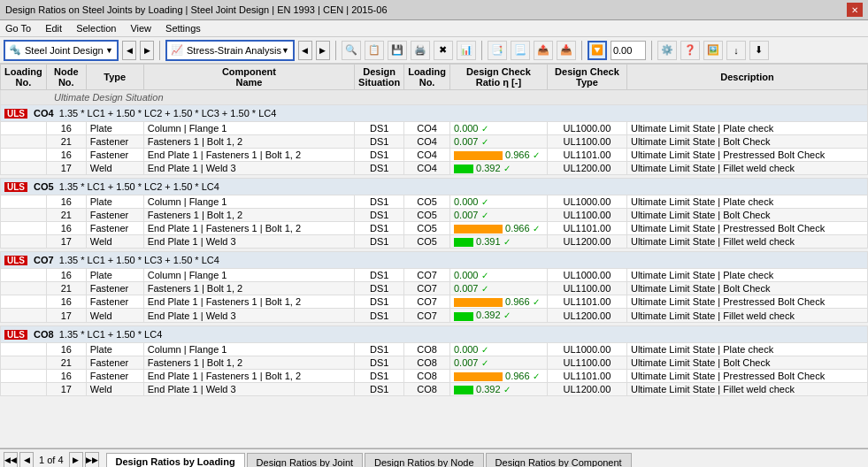 The width and height of the screenshot is (868, 467). What do you see at coordinates (230, 50) in the screenshot?
I see `dropdown-2: 📈 Stress-Strain Analysis ▼` at bounding box center [230, 50].